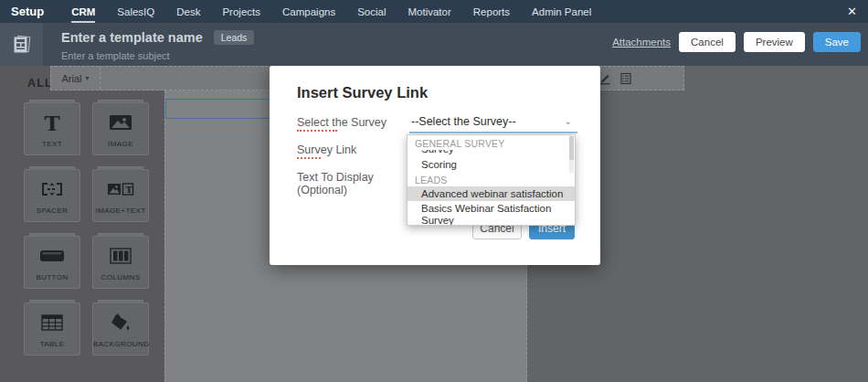  What do you see at coordinates (641, 42) in the screenshot?
I see `attachments-link: Attachments` at bounding box center [641, 42].